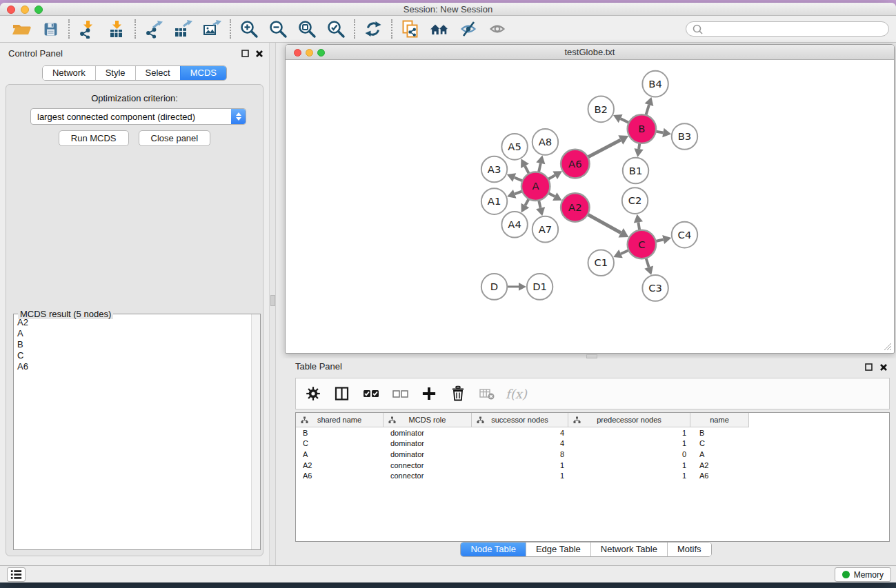 The image size is (896, 588). Describe the element at coordinates (552, 177) in the screenshot. I see `graph-edge-A-A6` at that location.